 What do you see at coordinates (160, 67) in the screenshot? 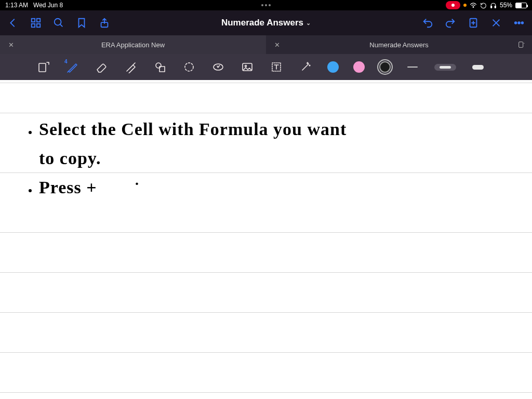
I see `shapes-tool` at bounding box center [160, 67].